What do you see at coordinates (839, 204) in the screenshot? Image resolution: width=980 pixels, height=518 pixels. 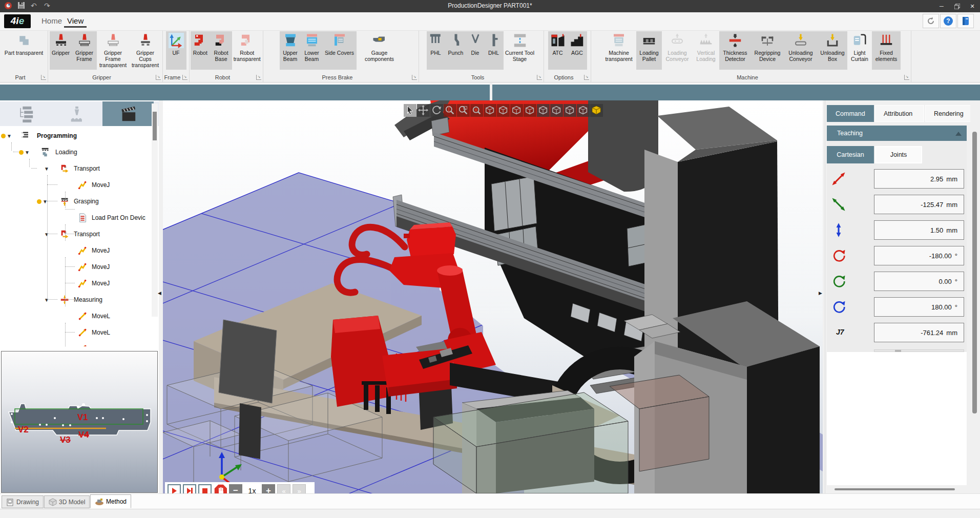 I see `jog-y-icon` at bounding box center [839, 204].